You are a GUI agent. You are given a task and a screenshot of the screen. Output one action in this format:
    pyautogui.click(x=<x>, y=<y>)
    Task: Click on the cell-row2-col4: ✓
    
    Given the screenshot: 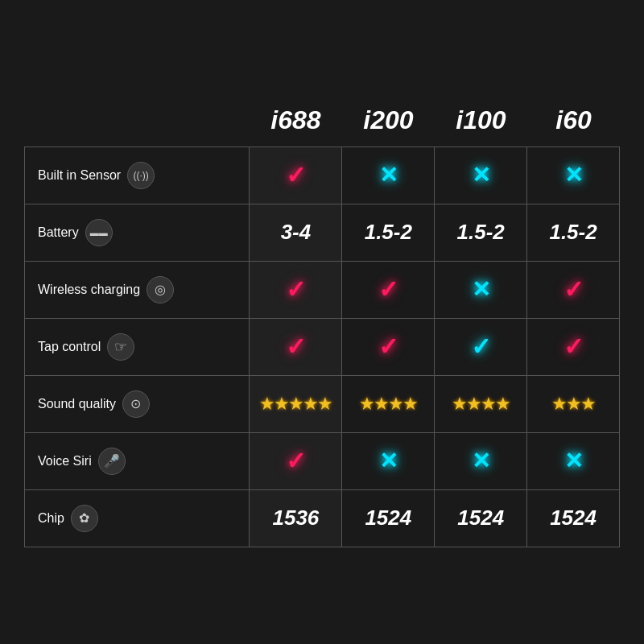 What is the action you would take?
    pyautogui.click(x=573, y=290)
    